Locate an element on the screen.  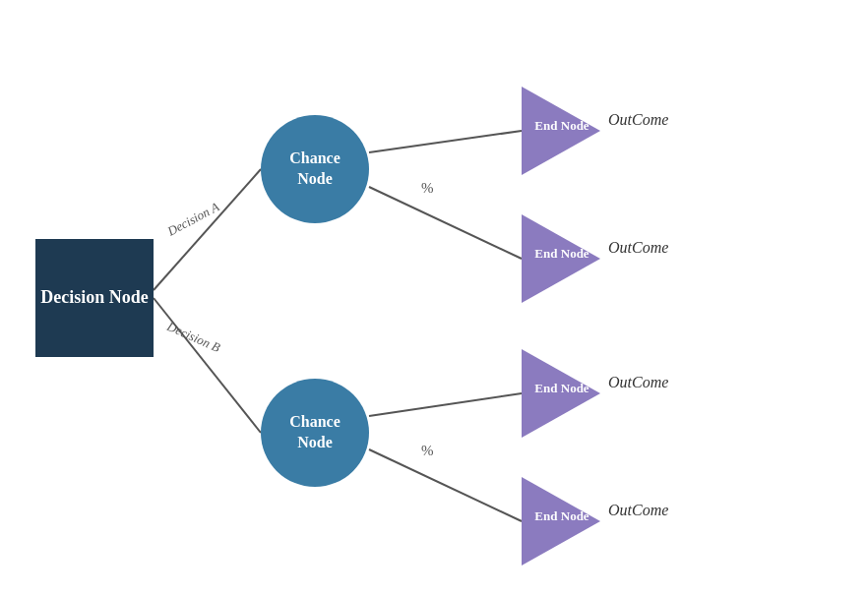
end-node-3-label: End Node is located at coordinates (562, 388).